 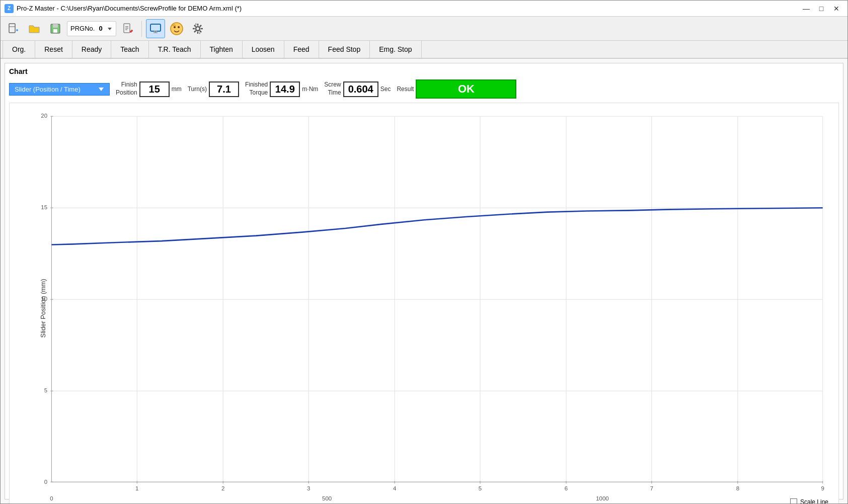 I want to click on chart-title: Chart, so click(x=424, y=71).